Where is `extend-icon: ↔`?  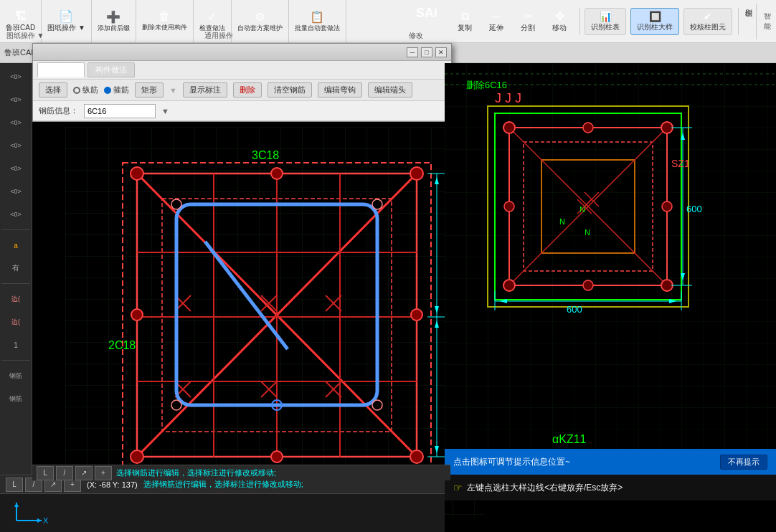 extend-icon: ↔ is located at coordinates (496, 16).